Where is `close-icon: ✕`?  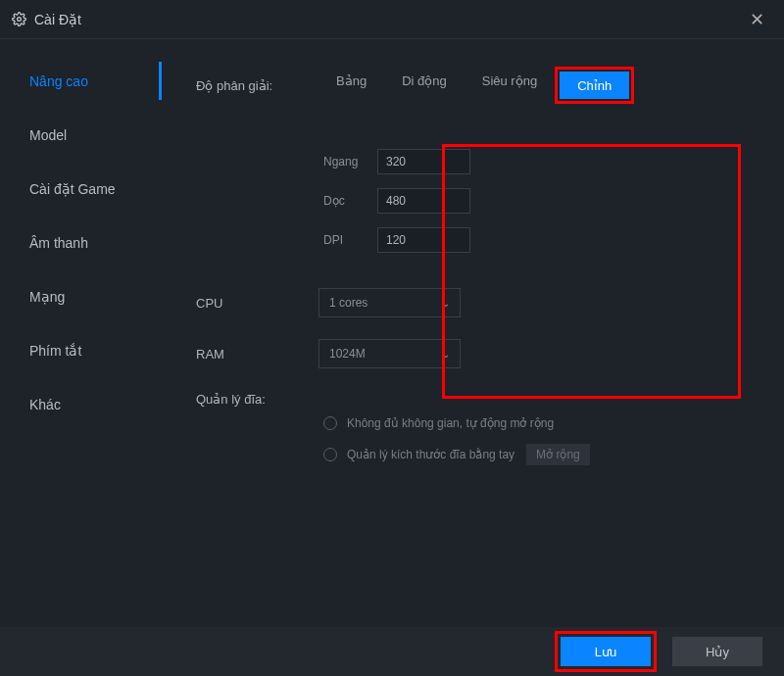
close-icon: ✕ is located at coordinates (757, 20).